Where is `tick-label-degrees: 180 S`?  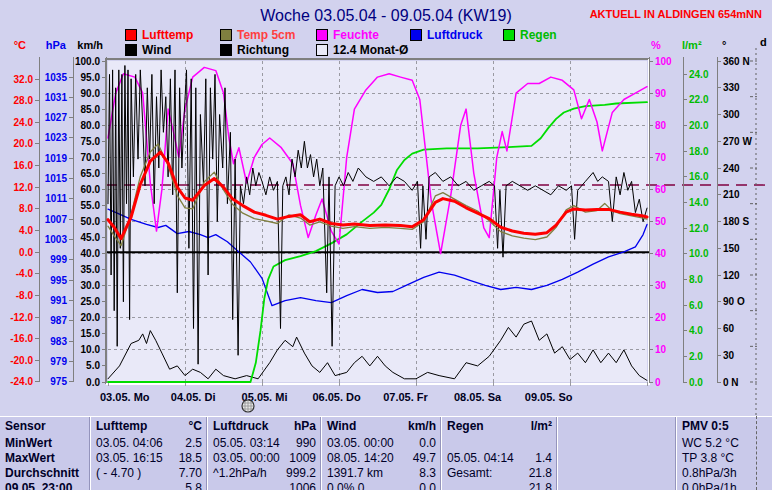 tick-label-degrees: 180 S is located at coordinates (736, 222).